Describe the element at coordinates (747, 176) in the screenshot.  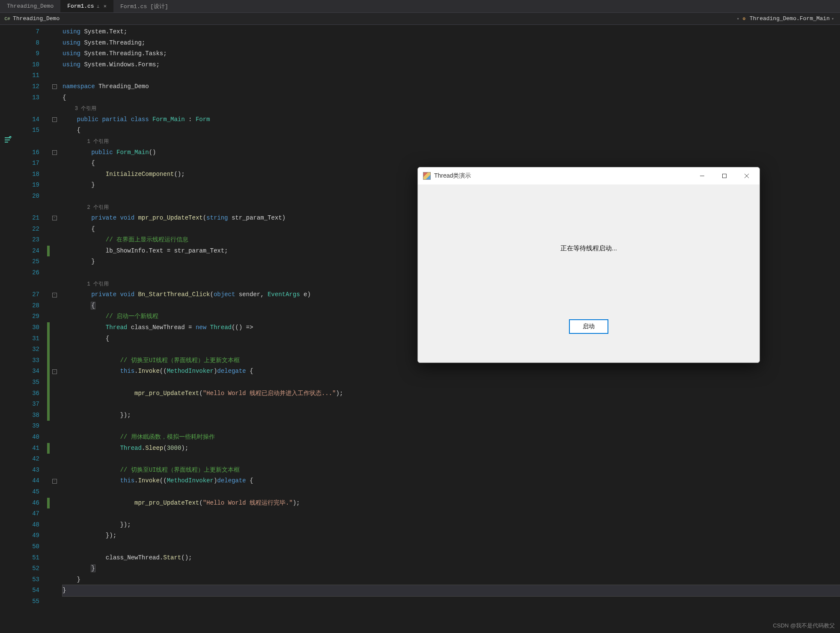
I see `close-button` at that location.